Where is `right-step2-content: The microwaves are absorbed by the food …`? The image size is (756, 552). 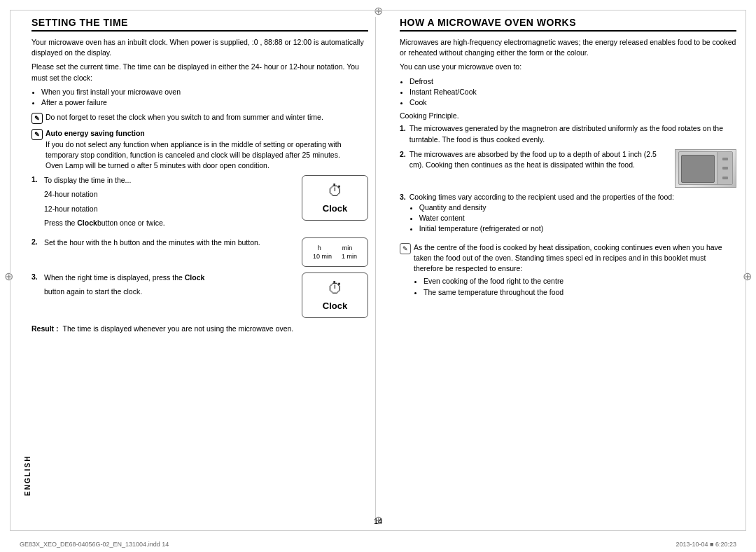 right-step2-content: The microwaves are absorbed by the food … is located at coordinates (573, 168).